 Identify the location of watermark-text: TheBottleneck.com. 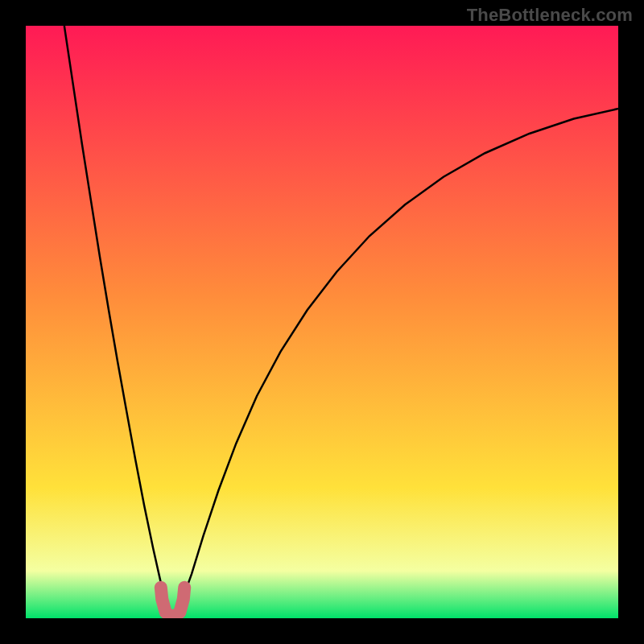
(550, 15).